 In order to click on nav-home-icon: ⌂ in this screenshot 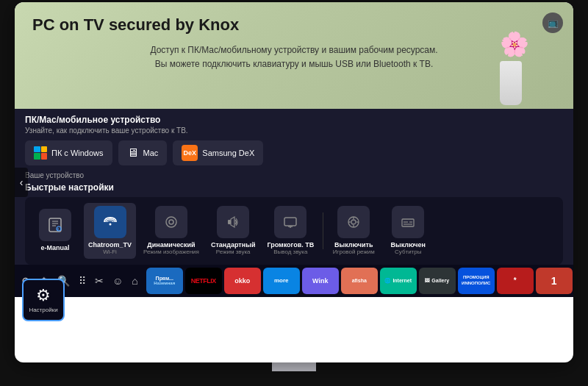, I will do `click(135, 281)`.